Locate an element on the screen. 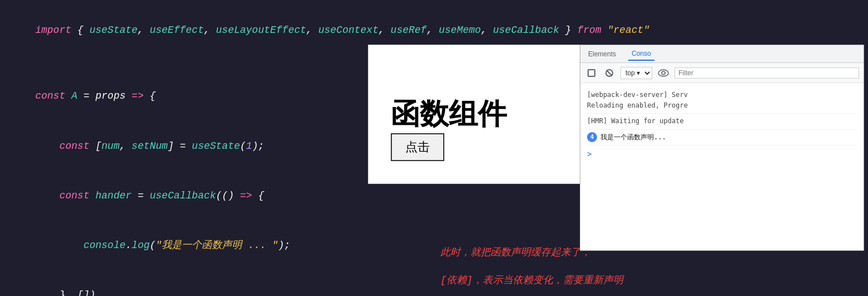 The image size is (868, 296). devtools-expand-arrow: > is located at coordinates (722, 154).